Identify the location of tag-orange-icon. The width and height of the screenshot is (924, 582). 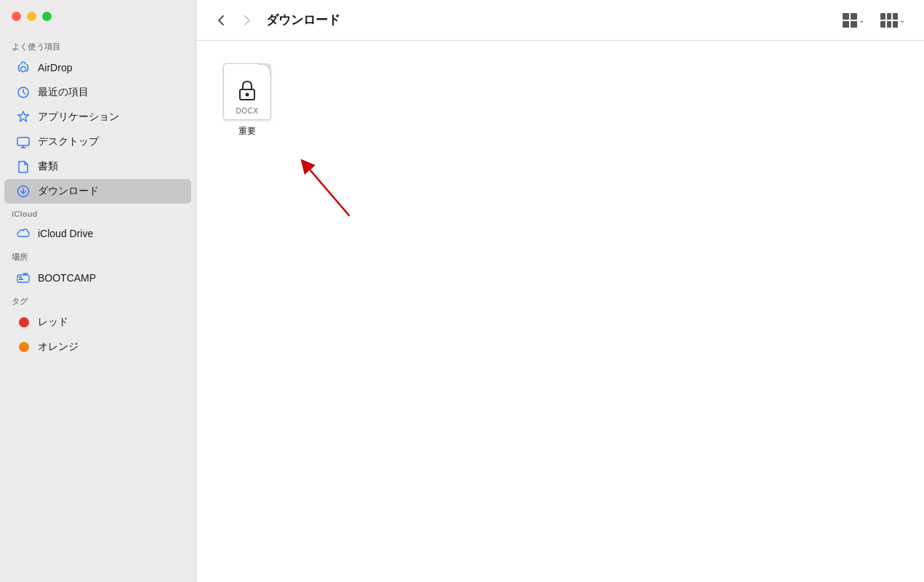
(23, 347).